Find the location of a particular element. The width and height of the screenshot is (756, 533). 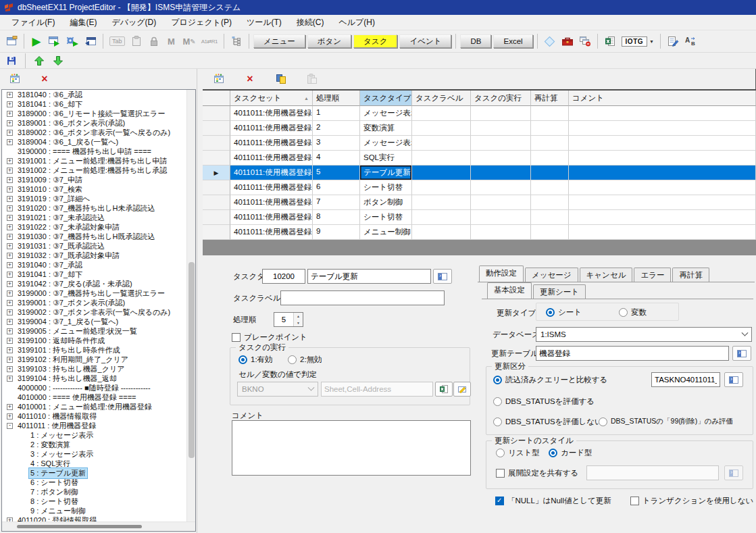

move-down-button is located at coordinates (58, 61).